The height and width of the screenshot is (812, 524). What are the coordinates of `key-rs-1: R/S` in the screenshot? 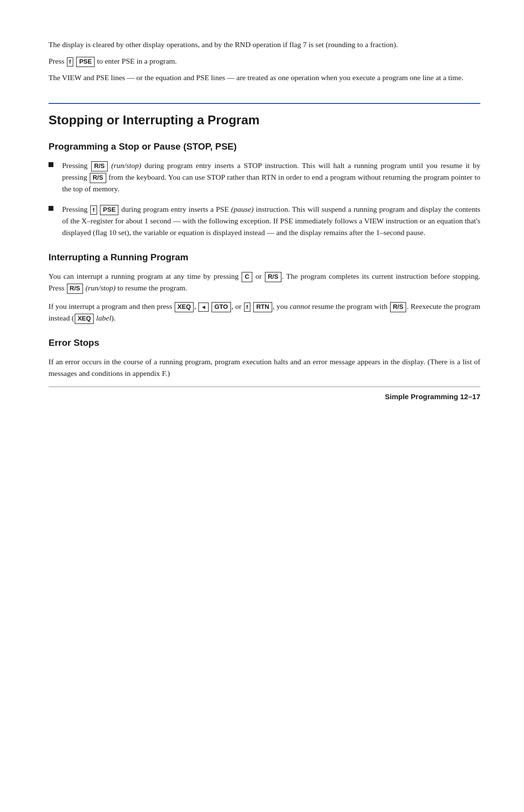 It's located at (99, 166).